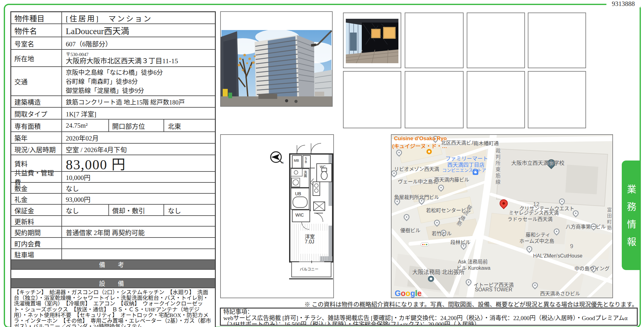 The image size is (644, 327). I want to click on property-location-pin, so click(504, 203).